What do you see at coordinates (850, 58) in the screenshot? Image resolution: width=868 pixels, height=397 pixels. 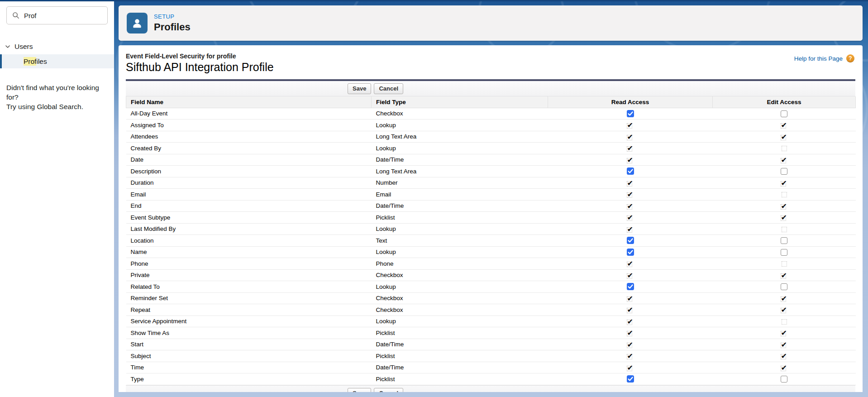 I see `help-icon: ?` at bounding box center [850, 58].